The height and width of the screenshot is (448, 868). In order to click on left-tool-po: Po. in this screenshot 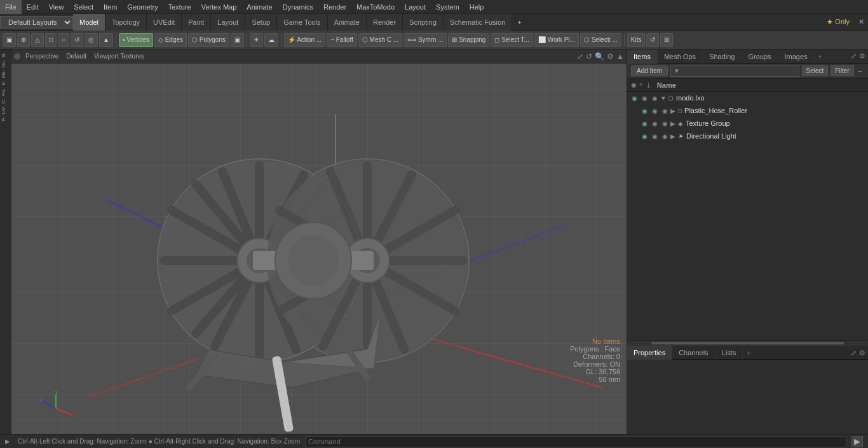, I will do `click(6, 92)`.